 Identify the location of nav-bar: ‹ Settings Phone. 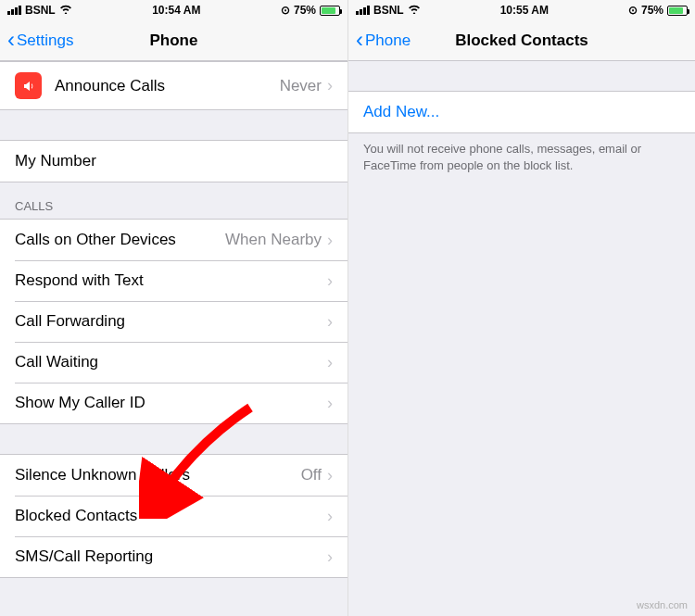
(174, 41).